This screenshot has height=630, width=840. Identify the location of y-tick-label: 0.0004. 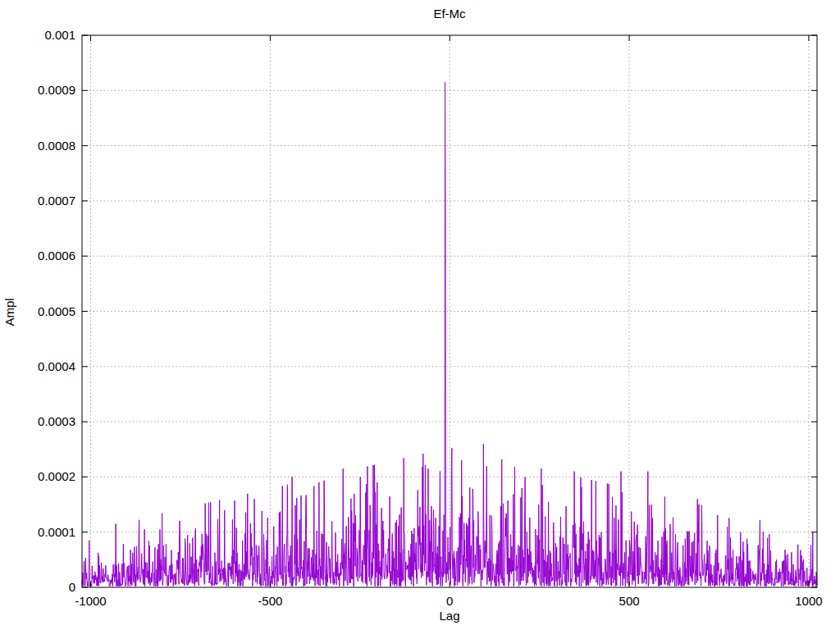
(57, 366).